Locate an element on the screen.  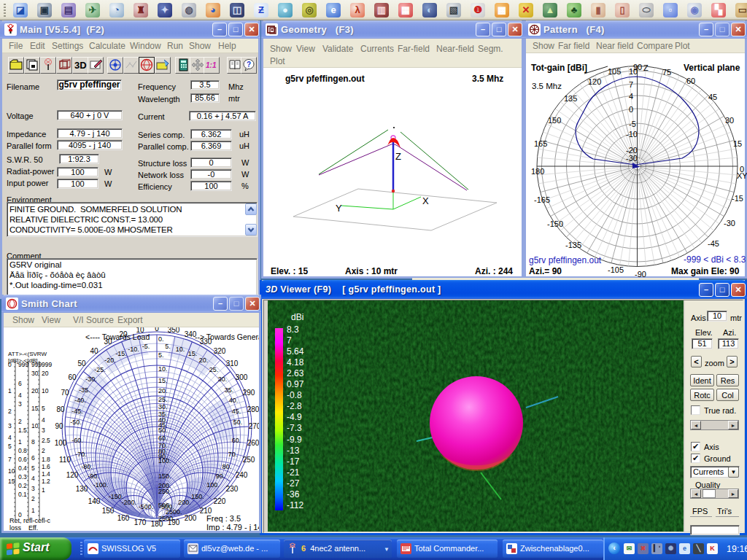
svg-text: 110 is located at coordinates (65, 459).